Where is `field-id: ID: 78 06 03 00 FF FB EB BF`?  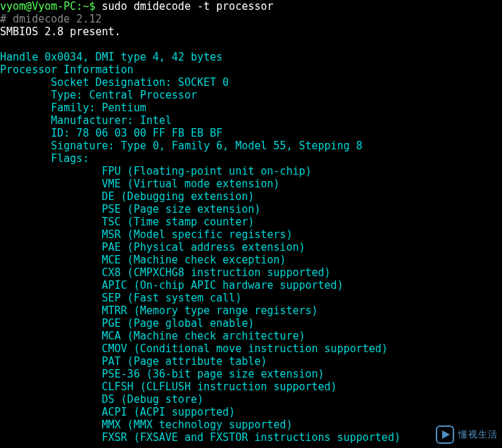 field-id: ID: 78 06 03 00 FF FB EB BF is located at coordinates (111, 133).